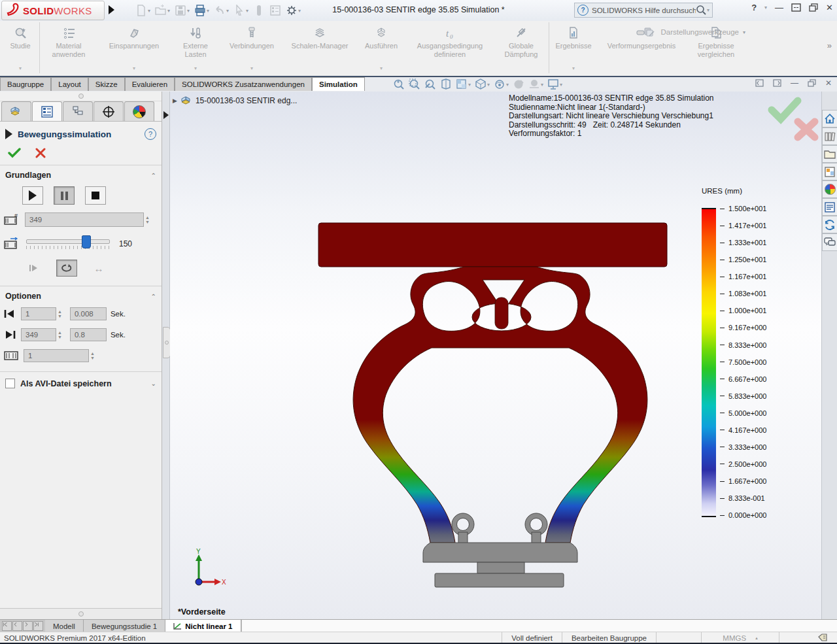 The image size is (837, 644). Describe the element at coordinates (78, 111) in the screenshot. I see `tab-configuration-manager` at that location.